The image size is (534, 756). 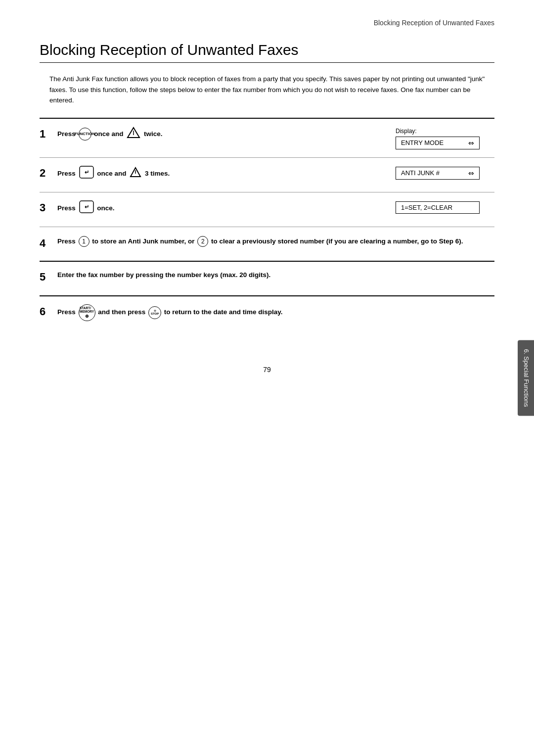 What do you see at coordinates (48, 207) in the screenshot?
I see `step-3-number: 3` at bounding box center [48, 207].